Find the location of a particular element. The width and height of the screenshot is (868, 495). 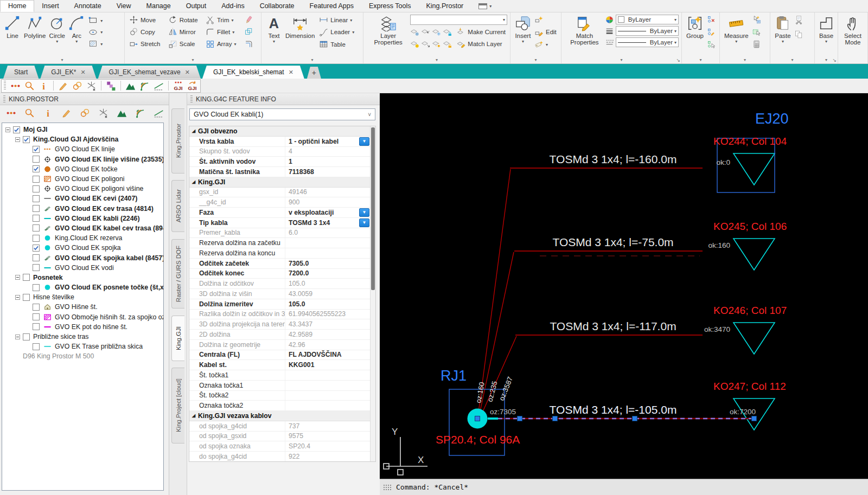

slope-button is located at coordinates (158, 113).